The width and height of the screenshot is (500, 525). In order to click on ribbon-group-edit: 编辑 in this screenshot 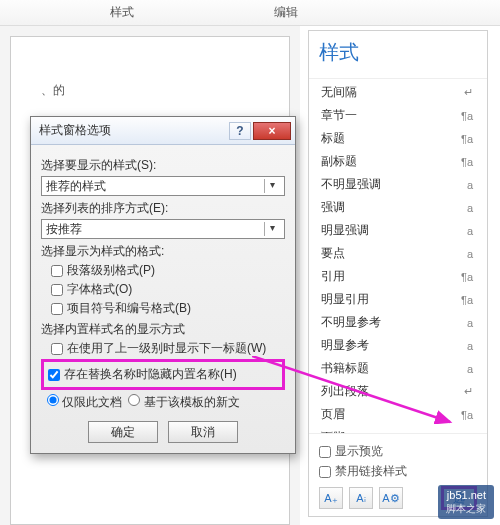, I will do `click(286, 12)`.